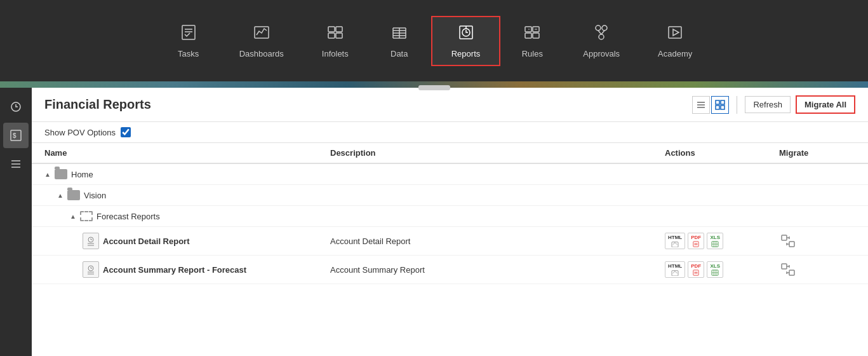 This screenshot has height=356, width=868. I want to click on academy-icon, so click(675, 34).